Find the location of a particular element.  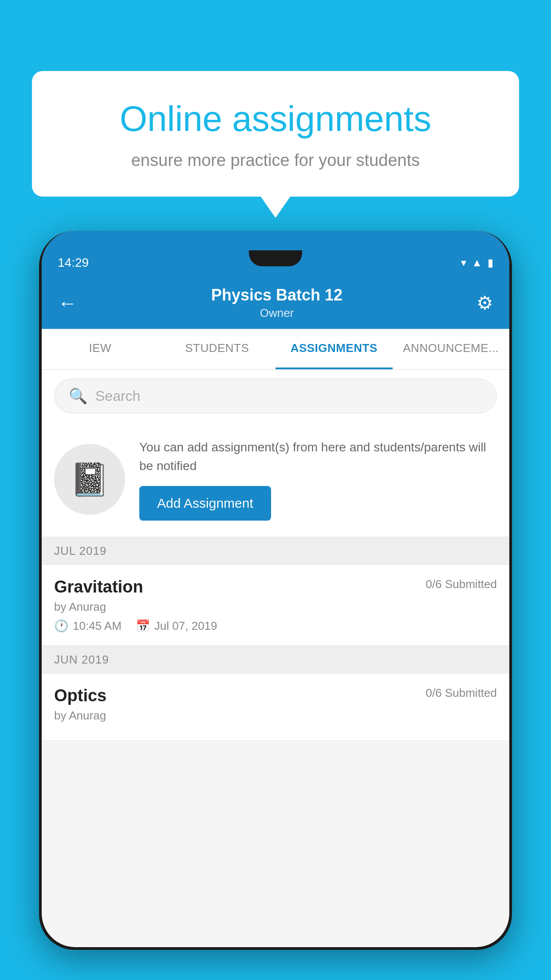

jul-2019-section-header: JUL 2019 is located at coordinates (276, 551).